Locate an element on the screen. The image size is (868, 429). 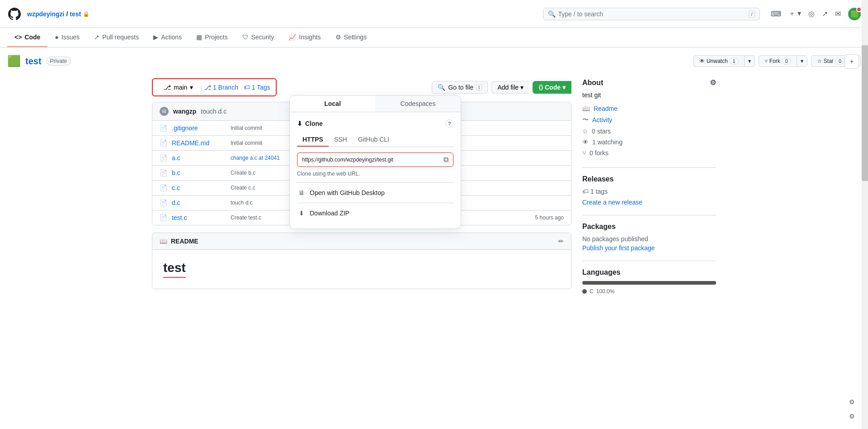
branch-count: ⎇ 1 Branch is located at coordinates (221, 87).